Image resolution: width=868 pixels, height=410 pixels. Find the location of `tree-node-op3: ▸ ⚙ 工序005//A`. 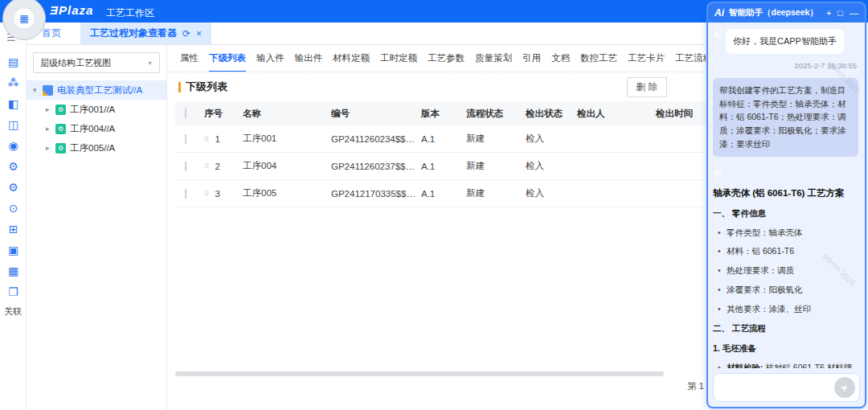

tree-node-op3: ▸ ⚙ 工序005//A is located at coordinates (96, 148).